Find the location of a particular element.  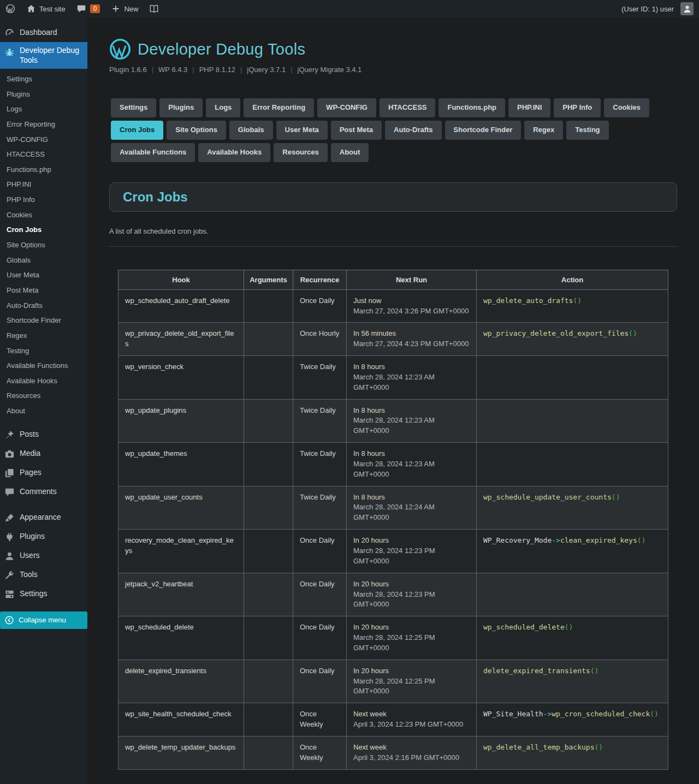

next-run-cell: In 20 hoursMarch 28, 2024 12:25 PM GMT+0… is located at coordinates (412, 681).